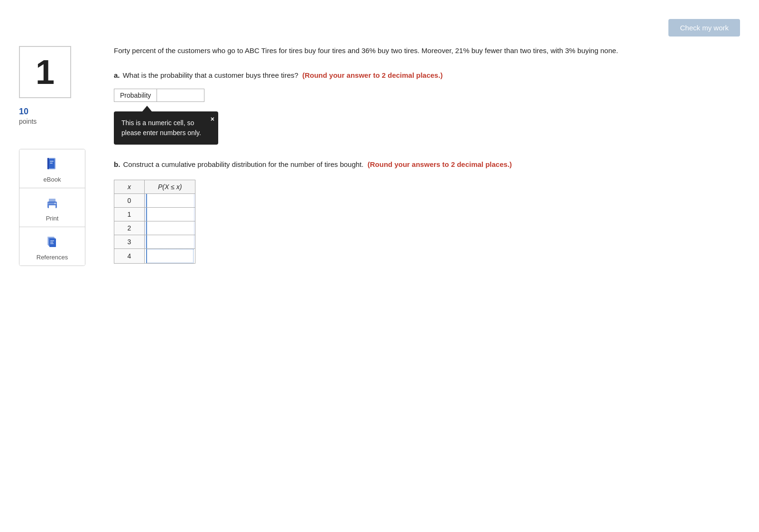 This screenshot has height=532, width=759. Describe the element at coordinates (427, 95) in the screenshot. I see `probability-input-row: Probability` at that location.